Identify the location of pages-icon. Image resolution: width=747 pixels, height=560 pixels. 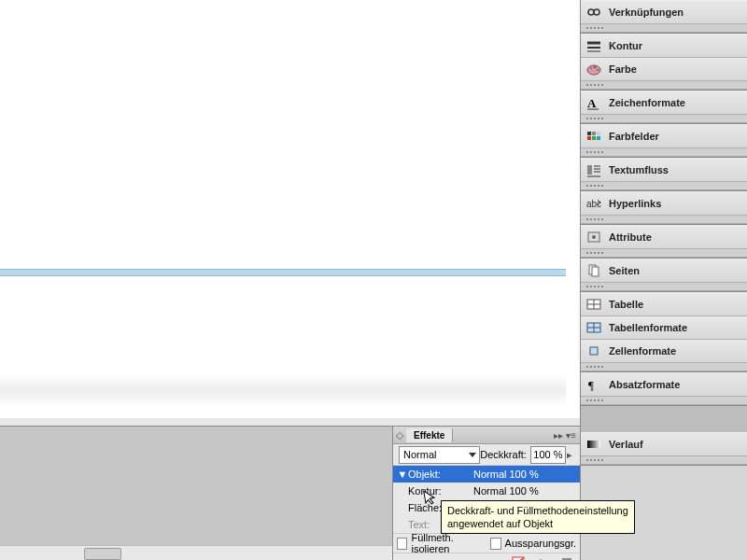
(594, 271).